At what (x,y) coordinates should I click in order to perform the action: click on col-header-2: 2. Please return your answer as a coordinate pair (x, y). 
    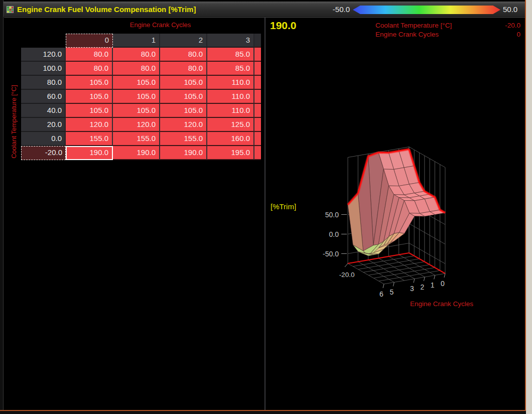
    Looking at the image, I should click on (184, 41).